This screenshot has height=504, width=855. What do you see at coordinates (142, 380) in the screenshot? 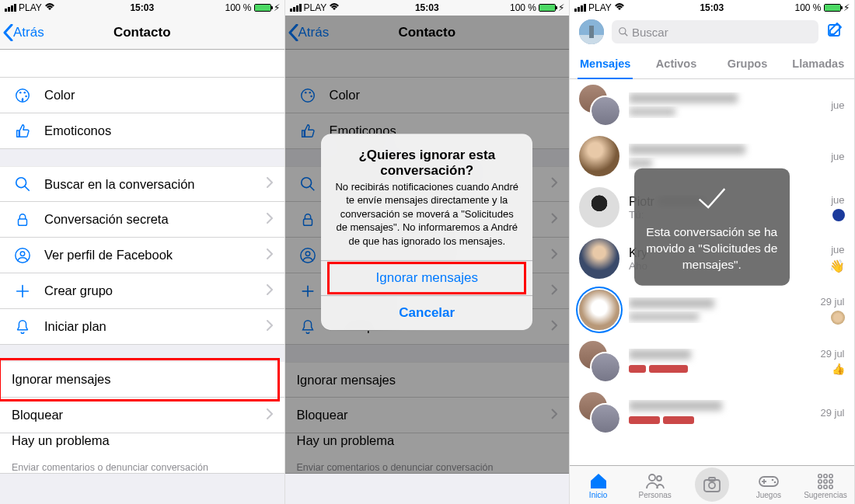
I see `row-ignore-messages: Ignorar mensajes` at bounding box center [142, 380].